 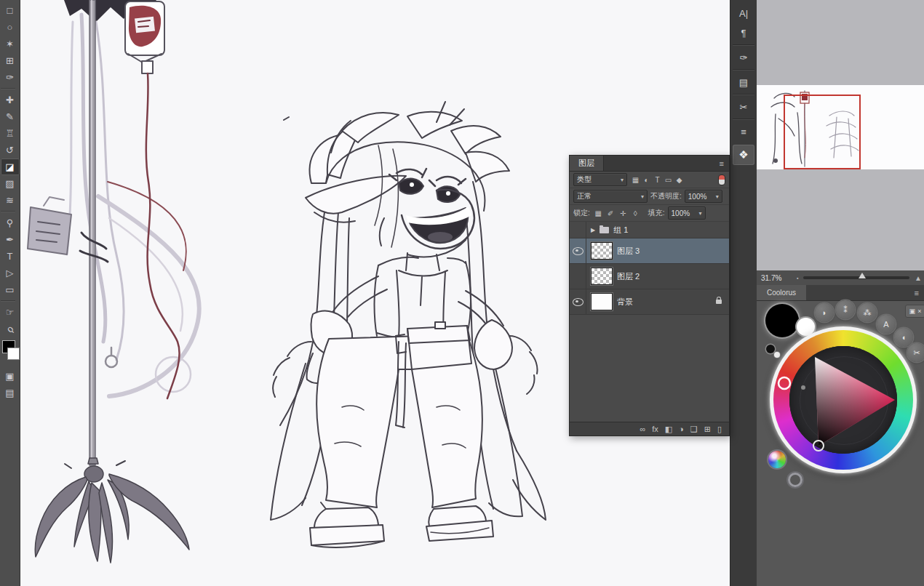 What do you see at coordinates (578, 251) in the screenshot?
I see `layer3-visibility` at bounding box center [578, 251].